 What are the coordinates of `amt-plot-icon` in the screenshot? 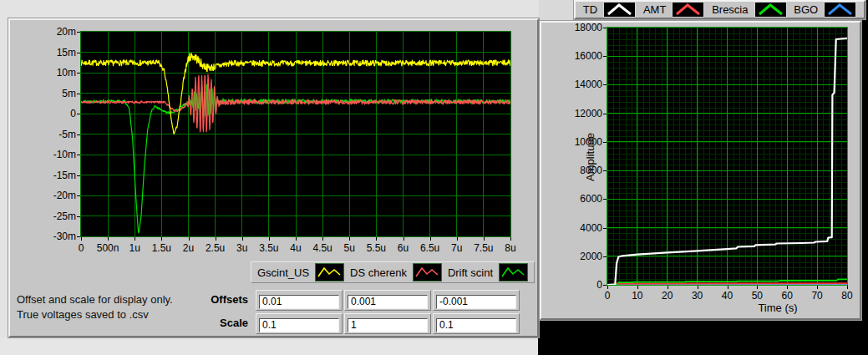 It's located at (688, 10).